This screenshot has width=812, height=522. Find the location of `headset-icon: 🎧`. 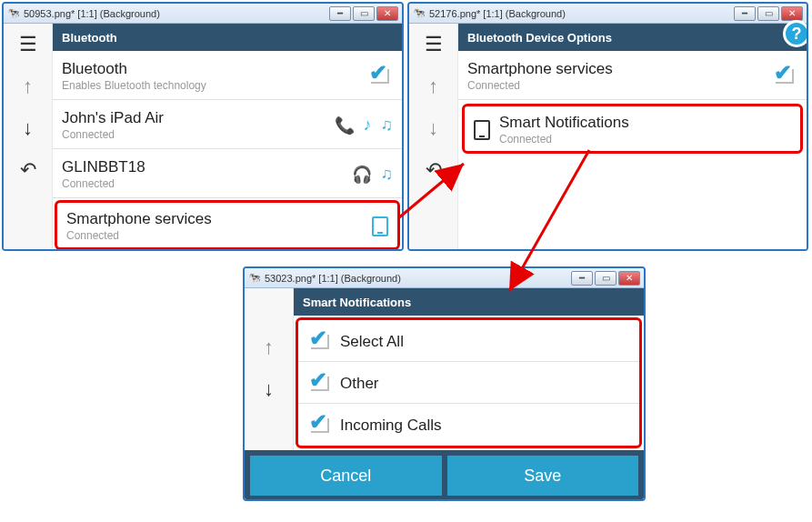

headset-icon: 🎧 is located at coordinates (362, 175).